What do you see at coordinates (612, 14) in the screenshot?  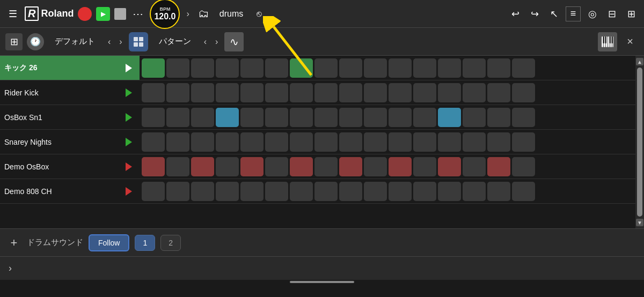 I see `mixer-icon: ⊟` at bounding box center [612, 14].